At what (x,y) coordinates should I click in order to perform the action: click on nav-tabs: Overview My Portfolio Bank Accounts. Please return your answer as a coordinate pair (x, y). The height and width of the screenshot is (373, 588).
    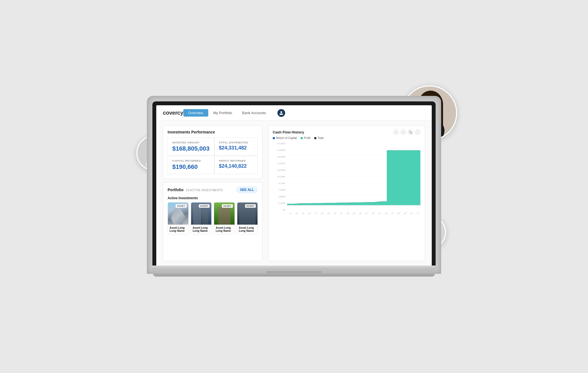
    Looking at the image, I should click on (227, 113).